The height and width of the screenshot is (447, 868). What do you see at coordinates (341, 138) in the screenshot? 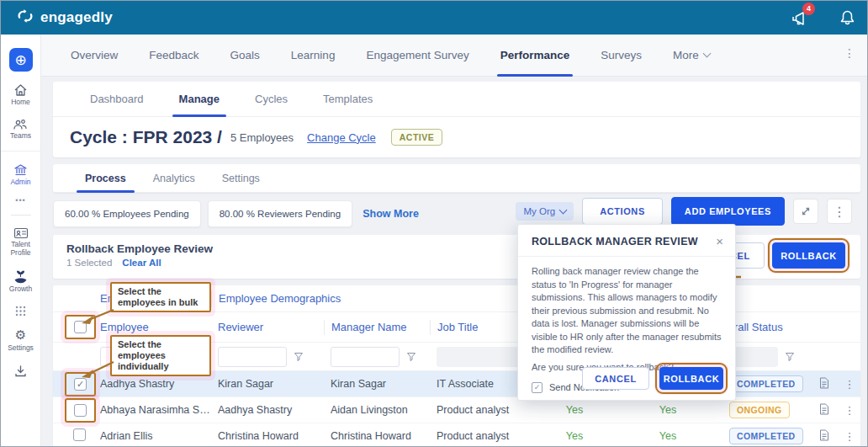
I see `change-cycle-link: Change Cycle` at bounding box center [341, 138].